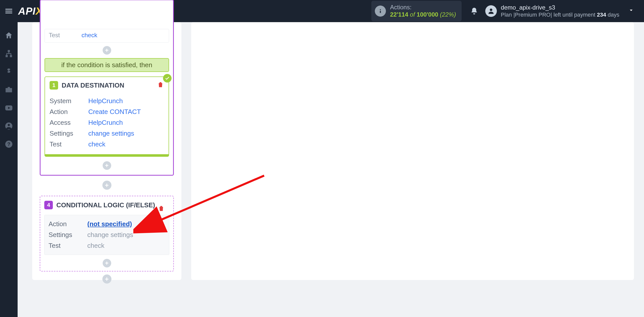 The height and width of the screenshot is (317, 644). Describe the element at coordinates (560, 8) in the screenshot. I see `user-name: demo_apix-drive_s3` at that location.